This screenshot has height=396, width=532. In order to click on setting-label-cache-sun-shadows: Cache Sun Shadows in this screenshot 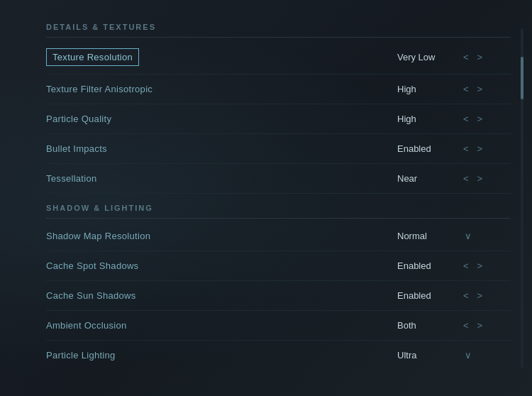, I will do `click(91, 295)`.